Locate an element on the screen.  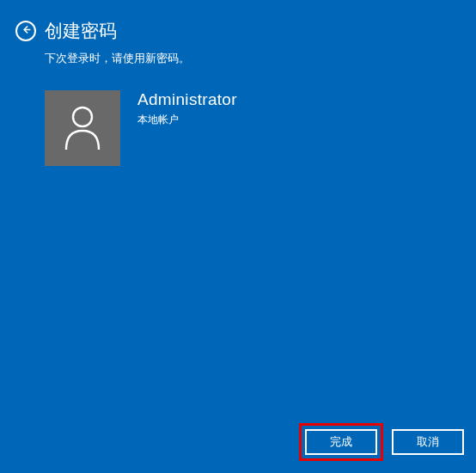
page-title: 创建密码 is located at coordinates (81, 31).